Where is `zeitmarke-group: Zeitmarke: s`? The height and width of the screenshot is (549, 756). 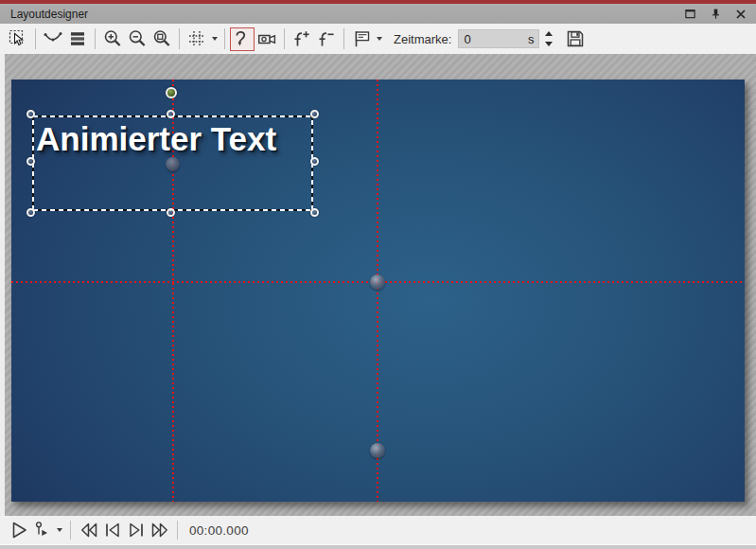 zeitmarke-group: Zeitmarke: s is located at coordinates (475, 40).